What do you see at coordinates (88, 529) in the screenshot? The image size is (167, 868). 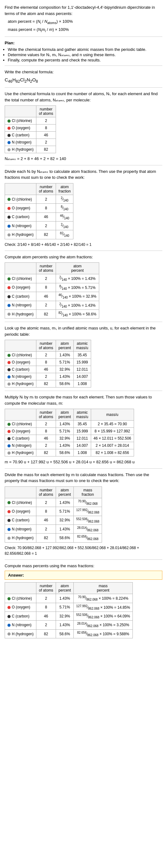 I see `fraction-cell: 28.014⁄862.068` at bounding box center [88, 529].